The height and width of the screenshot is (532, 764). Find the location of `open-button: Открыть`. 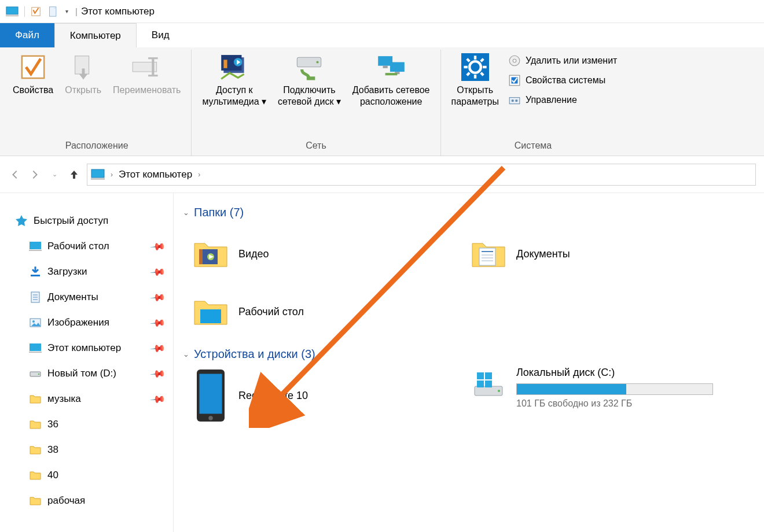

open-button: Открыть is located at coordinates (83, 75).